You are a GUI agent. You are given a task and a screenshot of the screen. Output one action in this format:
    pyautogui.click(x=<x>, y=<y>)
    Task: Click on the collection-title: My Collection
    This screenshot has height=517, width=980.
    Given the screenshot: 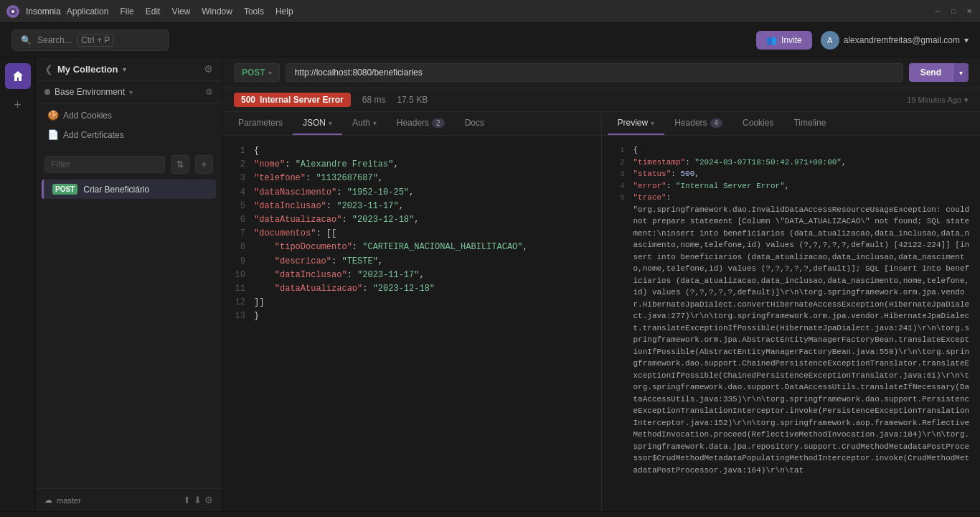 What is the action you would take?
    pyautogui.click(x=88, y=69)
    